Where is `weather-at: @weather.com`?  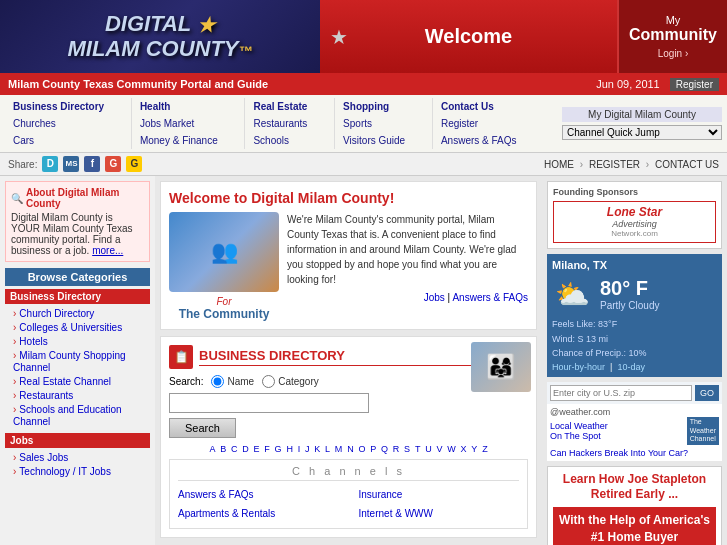
weather-at: @weather.com is located at coordinates (580, 412).